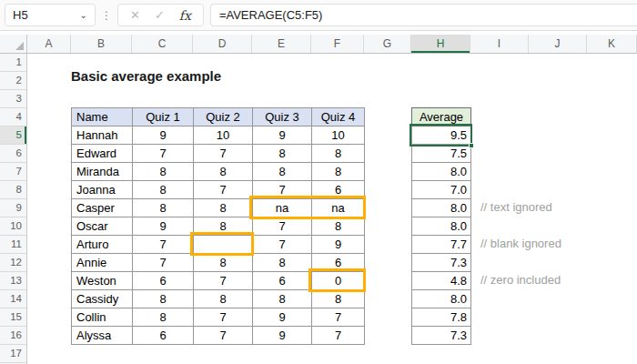 This screenshot has width=637, height=364. What do you see at coordinates (13, 117) in the screenshot?
I see `row-header-4: 4` at bounding box center [13, 117].